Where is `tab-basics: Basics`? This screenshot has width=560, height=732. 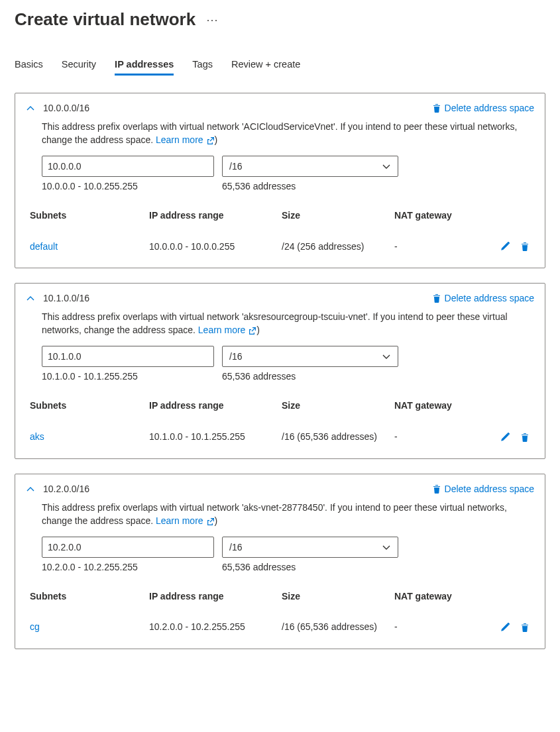
tab-basics: Basics is located at coordinates (29, 68).